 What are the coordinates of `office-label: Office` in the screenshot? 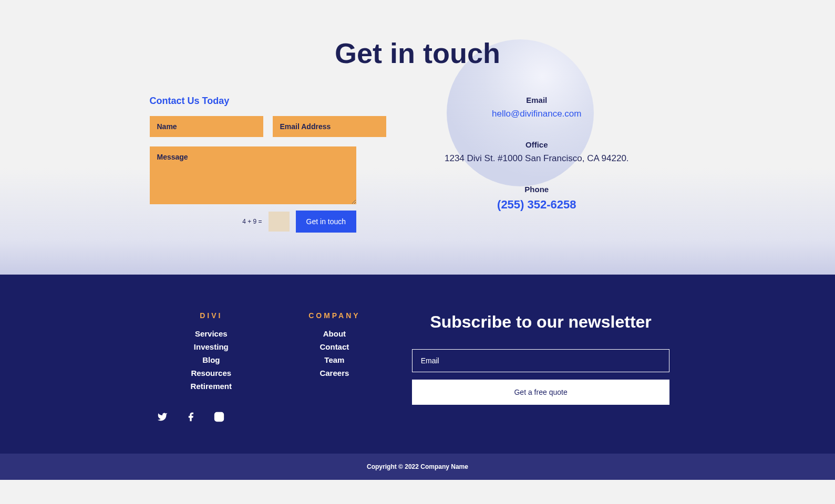 It's located at (537, 145).